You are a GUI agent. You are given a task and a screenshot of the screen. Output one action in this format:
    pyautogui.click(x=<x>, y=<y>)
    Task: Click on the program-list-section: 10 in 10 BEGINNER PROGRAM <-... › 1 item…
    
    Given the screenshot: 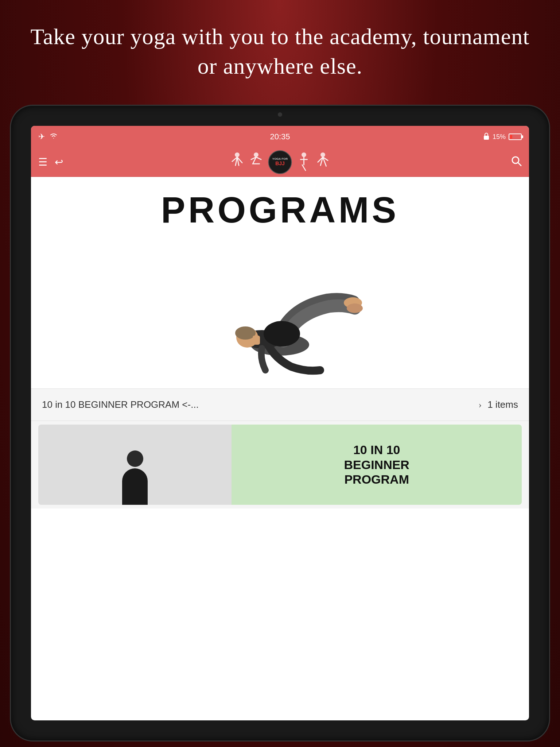 What is the action you would take?
    pyautogui.click(x=280, y=449)
    